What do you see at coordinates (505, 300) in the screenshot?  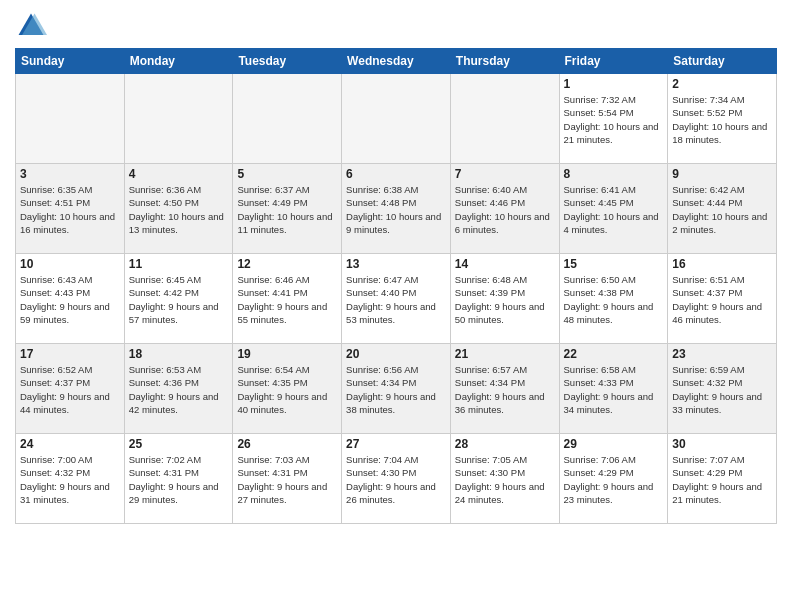 I see `day-info: Sunrise: 6:48 AM Sunset: 4:39 PM Dayligh…` at bounding box center [505, 300].